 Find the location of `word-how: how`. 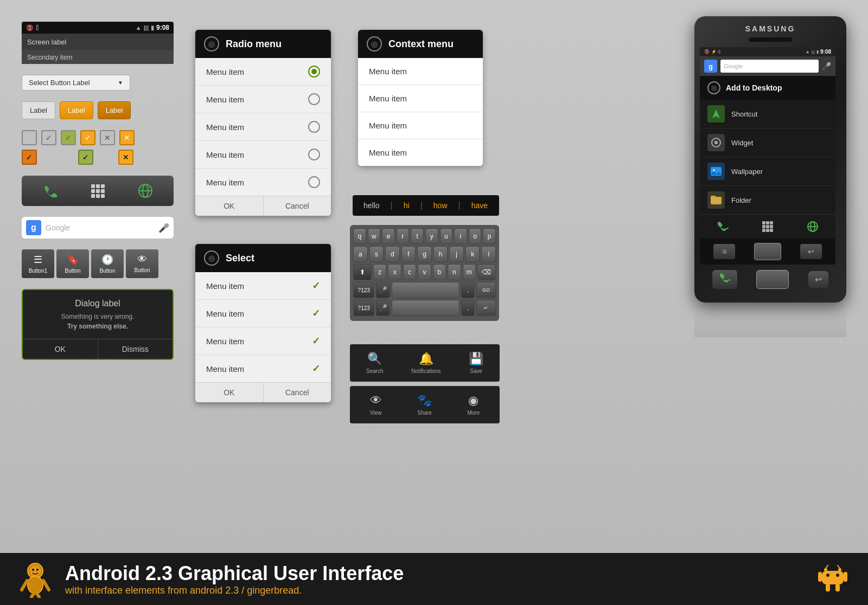

word-how: how is located at coordinates (441, 205).